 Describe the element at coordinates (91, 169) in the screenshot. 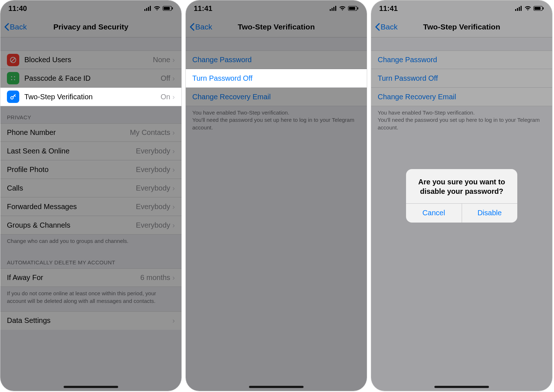

I see `row-profile-photo: Profile Photo Everybody ›` at that location.